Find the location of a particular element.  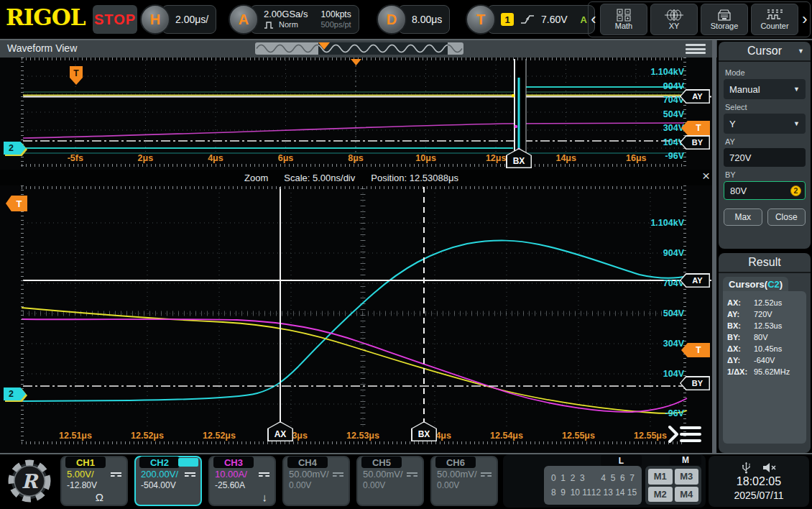

channel-card-ch6: CH6 50.00mV/ 0.00V is located at coordinates (464, 481).